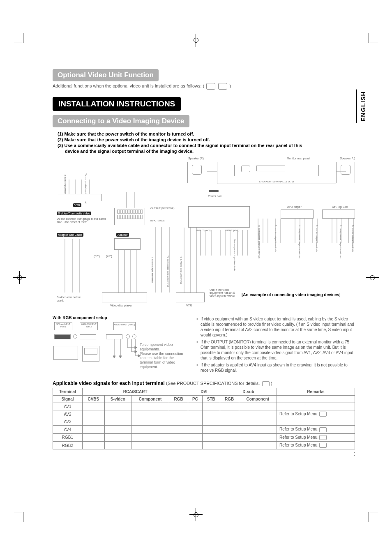 This screenshot has width=392, height=555. Describe the element at coordinates (93, 399) in the screenshot. I see `th-cvbs: CVBS` at that location.